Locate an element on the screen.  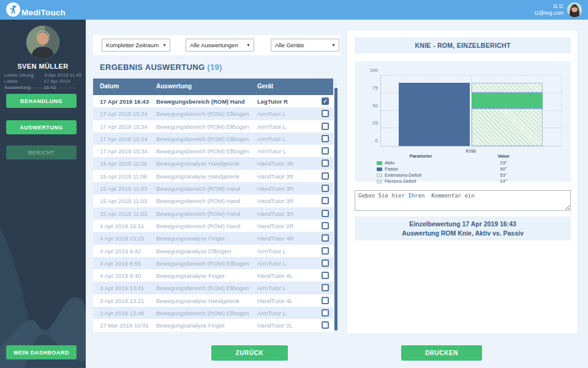
sidebar-divider is located at coordinates (41, 88).